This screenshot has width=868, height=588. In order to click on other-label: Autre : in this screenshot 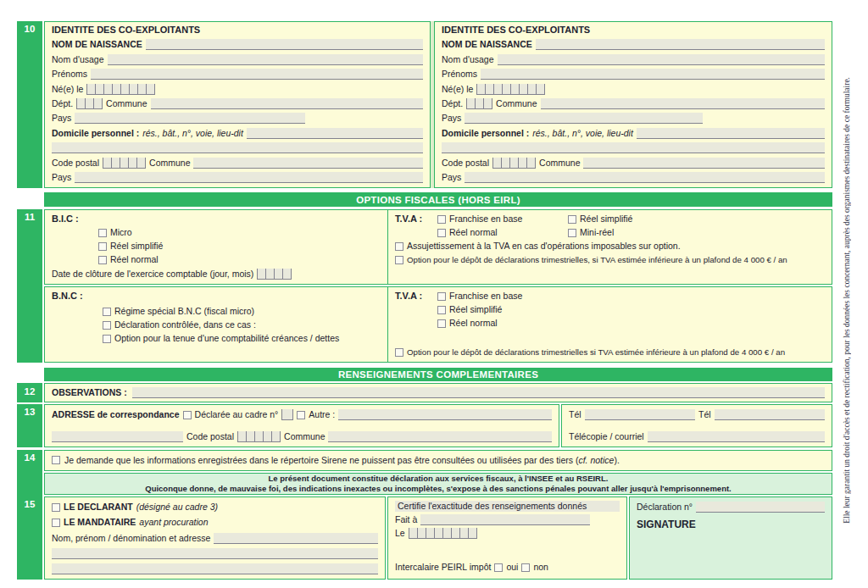, I will do `click(322, 415)`.